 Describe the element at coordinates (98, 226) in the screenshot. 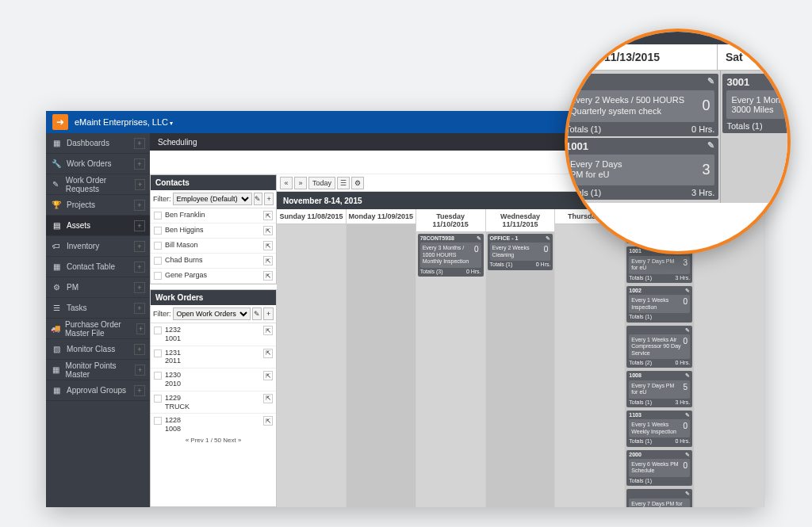

I see `sidebar-item-assets: ▤Assets+` at that location.